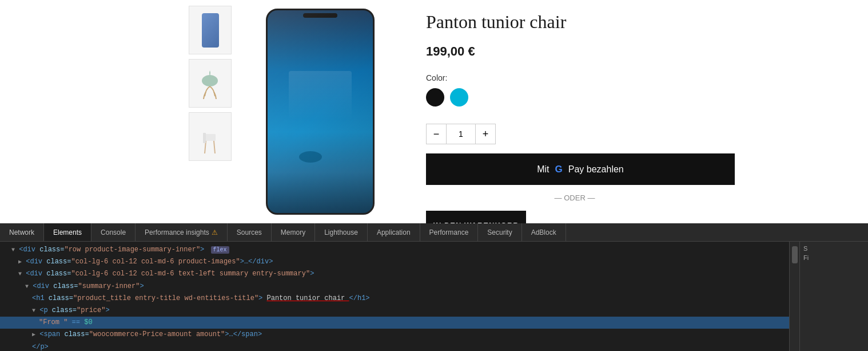  Describe the element at coordinates (249, 232) in the screenshot. I see `tab-sources: Sources` at that location.